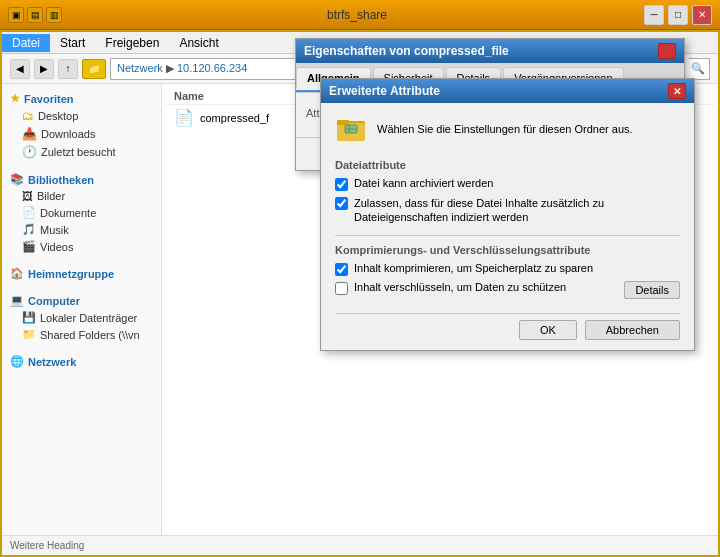 This screenshot has height=557, width=720. I want to click on star-icon: ★, so click(15, 98).